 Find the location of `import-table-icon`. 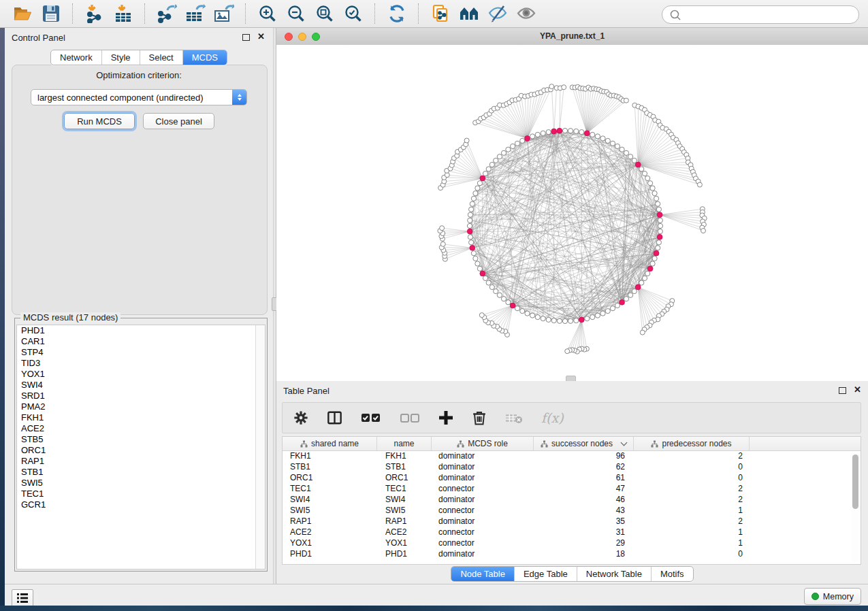

import-table-icon is located at coordinates (123, 14).